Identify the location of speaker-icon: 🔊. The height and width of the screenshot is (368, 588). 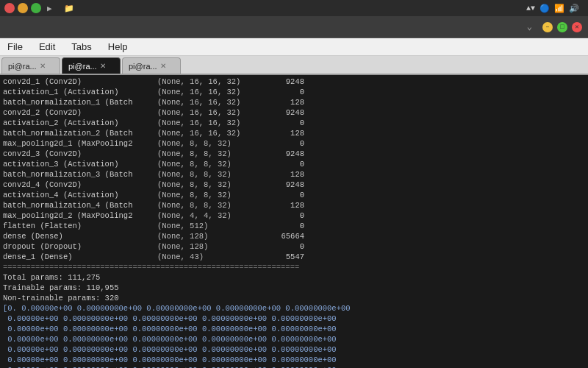
(574, 9).